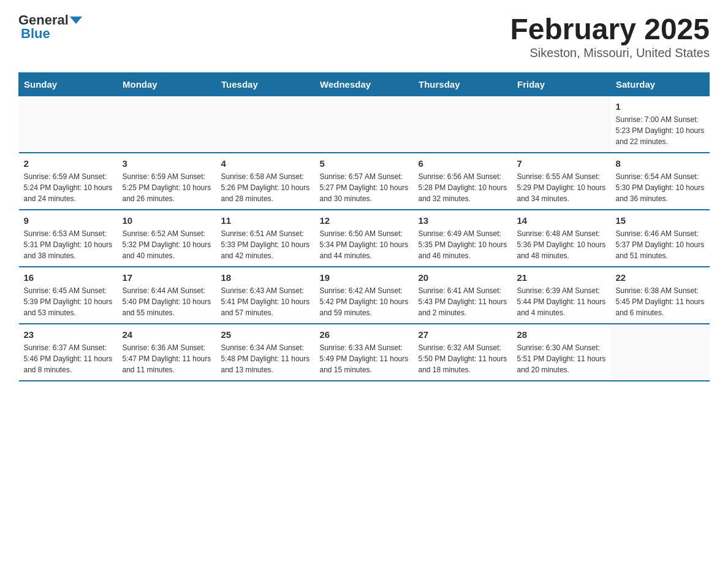 The width and height of the screenshot is (728, 563). Describe the element at coordinates (364, 296) in the screenshot. I see `table-row: 19Sunrise: 6:42 AM Sunset: 5:42 PM Dayli…` at that location.